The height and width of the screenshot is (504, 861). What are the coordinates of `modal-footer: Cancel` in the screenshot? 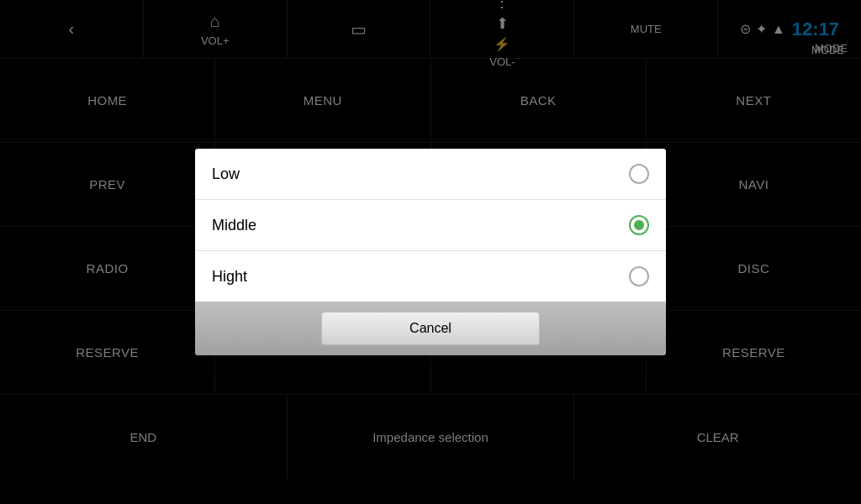 It's located at (430, 328).